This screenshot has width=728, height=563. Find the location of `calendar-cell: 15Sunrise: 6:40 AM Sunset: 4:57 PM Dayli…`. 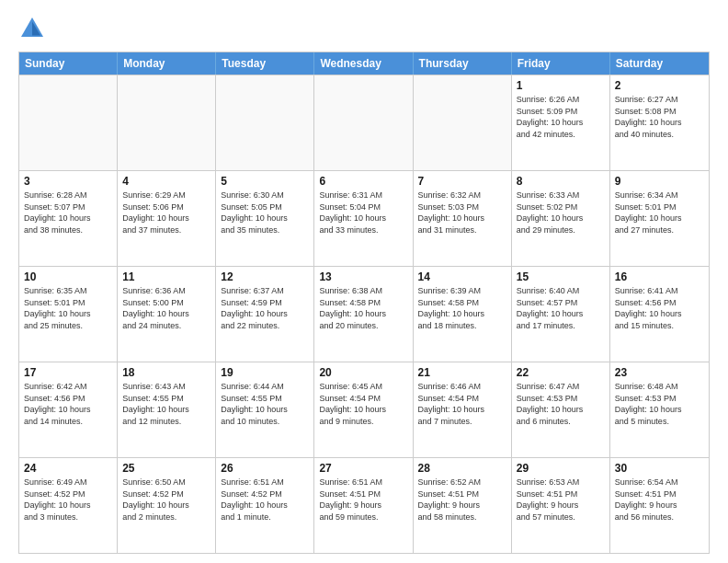

calendar-cell: 15Sunrise: 6:40 AM Sunset: 4:57 PM Dayli… is located at coordinates (561, 315).